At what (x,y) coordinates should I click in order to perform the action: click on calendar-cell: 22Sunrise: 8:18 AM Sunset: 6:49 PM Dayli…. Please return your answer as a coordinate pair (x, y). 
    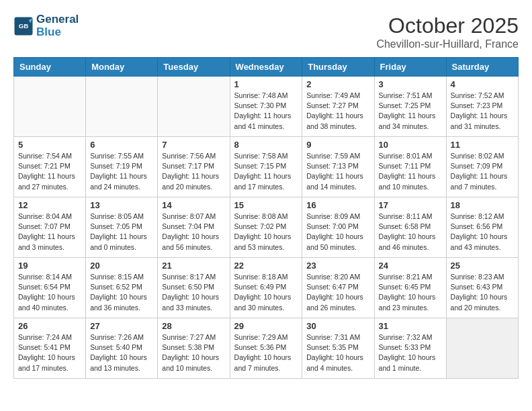
    Looking at the image, I should click on (266, 288).